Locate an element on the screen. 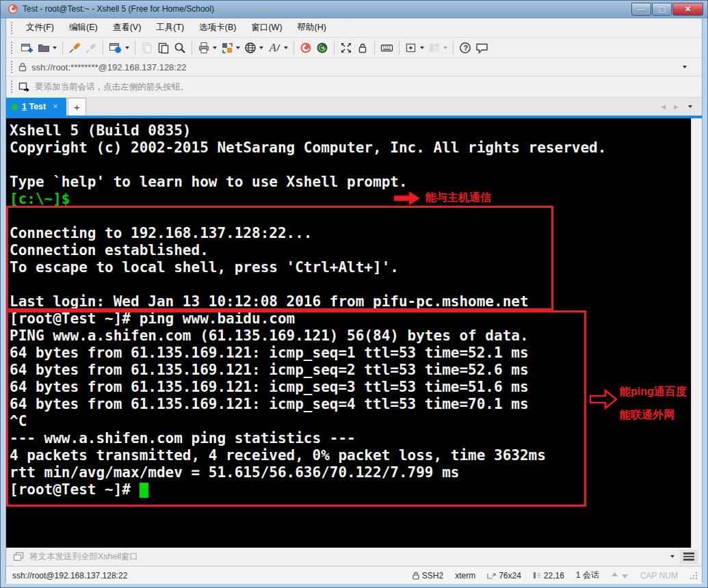  font-icon: A is located at coordinates (278, 48).